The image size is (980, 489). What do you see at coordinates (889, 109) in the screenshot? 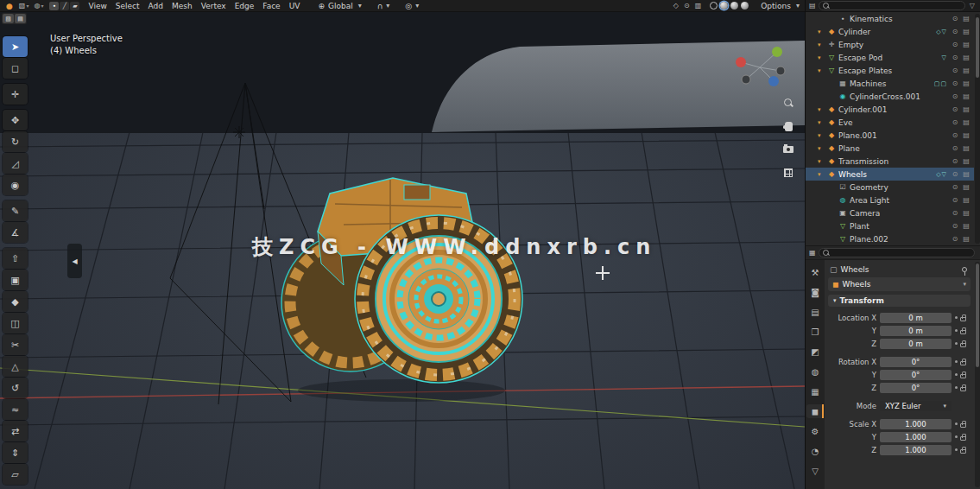
I see `outliner-item: ▾ ◆ Cylinder.001 ⊙ ▤` at bounding box center [889, 109].